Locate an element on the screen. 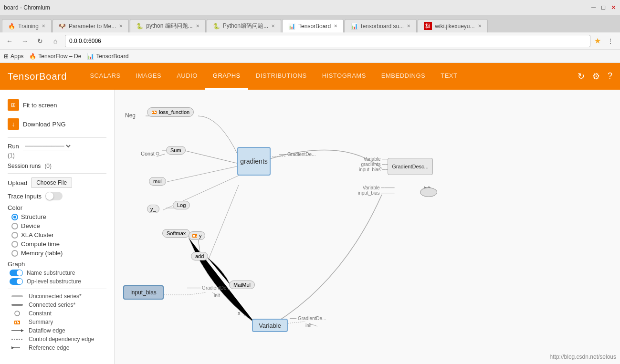  tab-favicon: 极 is located at coordinates (428, 26).